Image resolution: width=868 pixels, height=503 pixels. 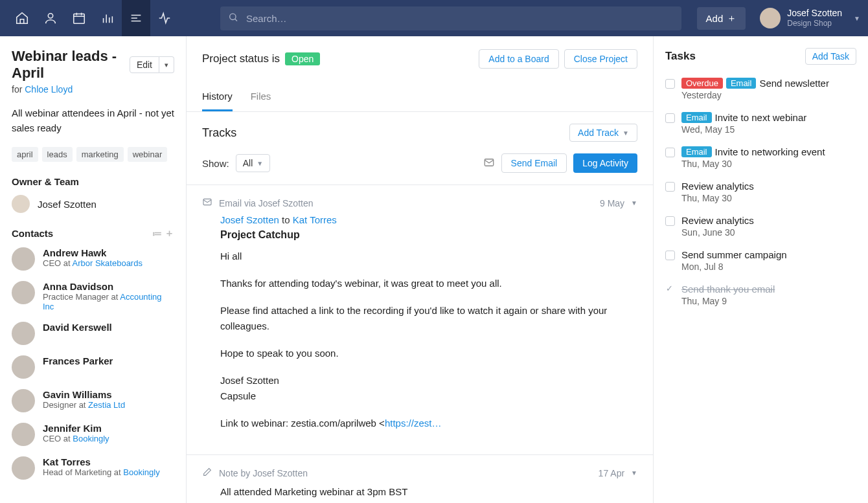 What do you see at coordinates (165, 18) in the screenshot?
I see `activity-icon` at bounding box center [165, 18].